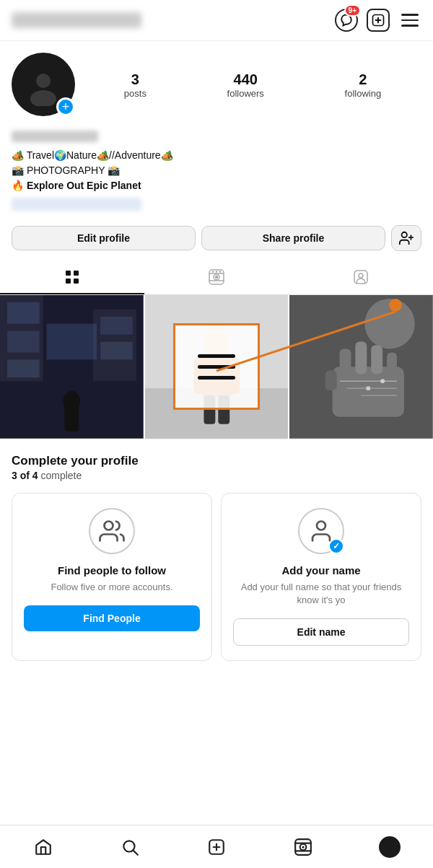 This screenshot has width=433, height=868. Describe the element at coordinates (136, 79) in the screenshot. I see `posts-count: 3` at that location.